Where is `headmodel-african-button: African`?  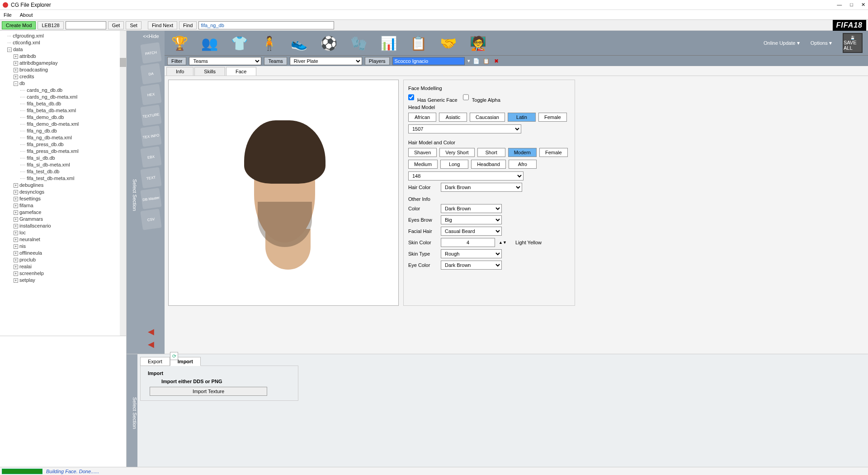
headmodel-african-button: African is located at coordinates (422, 117).